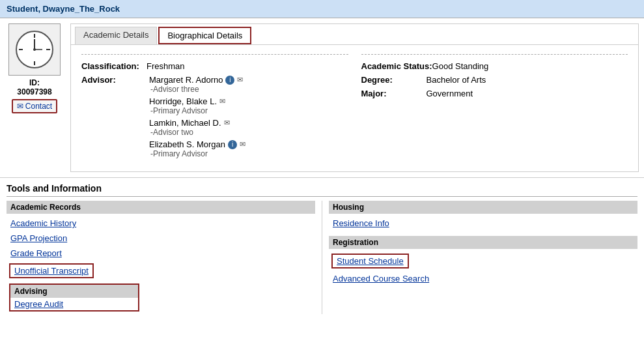  Describe the element at coordinates (456, 80) in the screenshot. I see `degree-value: Bachelor of Arts` at that location.